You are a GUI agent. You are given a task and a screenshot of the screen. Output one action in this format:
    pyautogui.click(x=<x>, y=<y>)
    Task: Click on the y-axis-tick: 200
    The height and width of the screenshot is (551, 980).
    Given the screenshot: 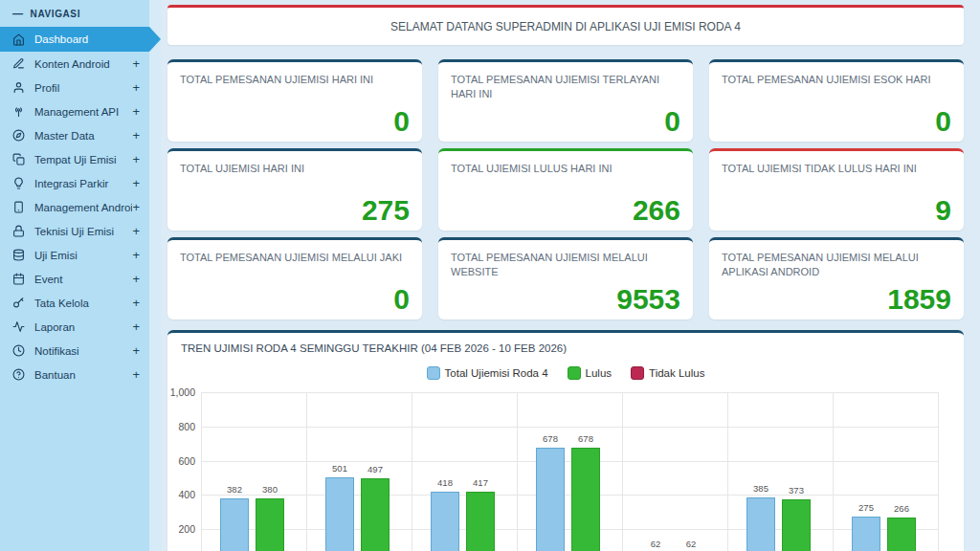 What is the action you would take?
    pyautogui.click(x=182, y=529)
    